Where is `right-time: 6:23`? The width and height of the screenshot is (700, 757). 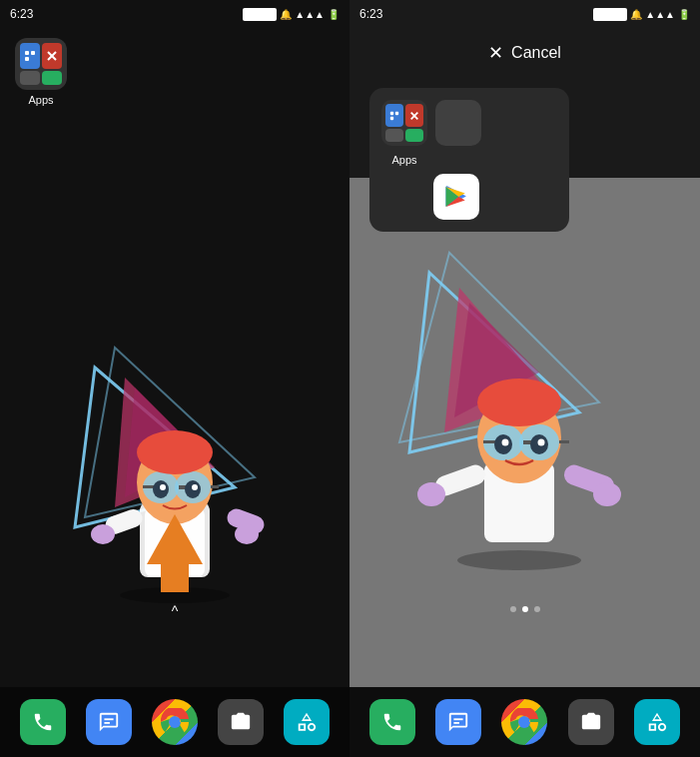
right-time: 6:23 is located at coordinates (371, 14).